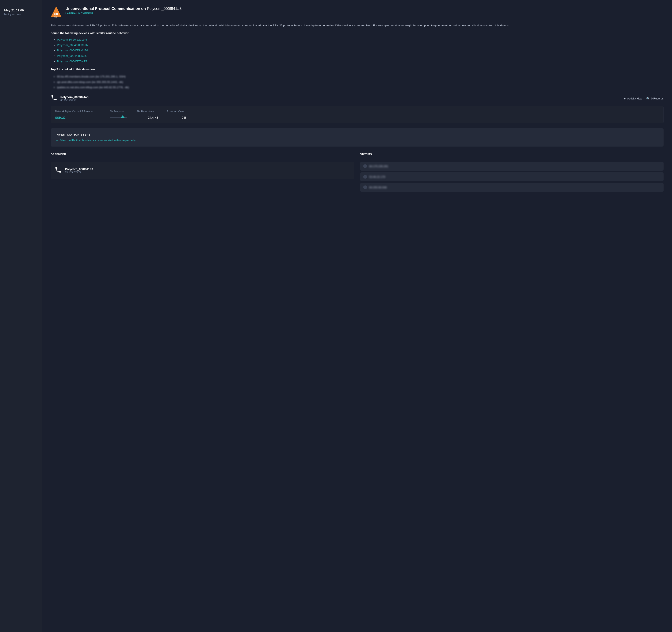  I want to click on network-stats: Network Bytes Out by L7 Protocol 6h Snap…, so click(357, 115).